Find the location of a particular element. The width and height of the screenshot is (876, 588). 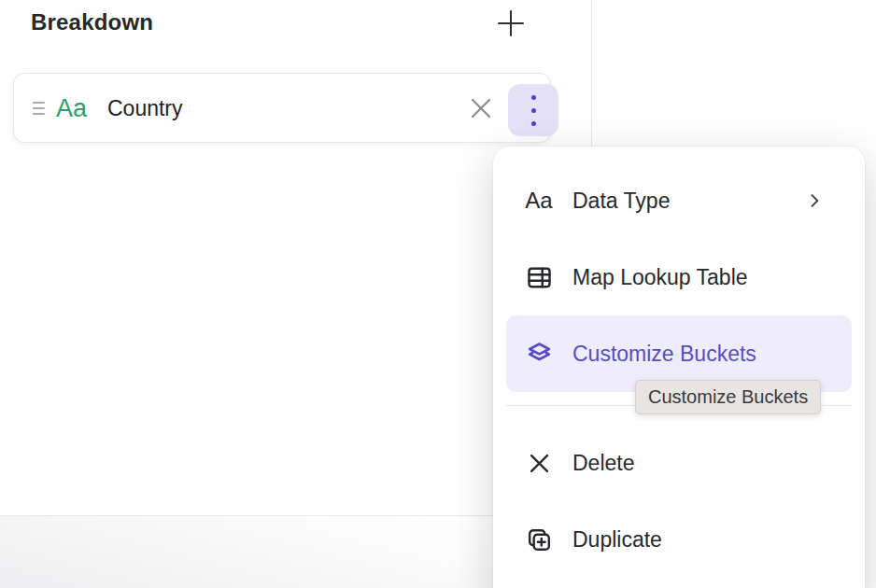

menu-item-duplicate: Duplicate is located at coordinates (679, 539).